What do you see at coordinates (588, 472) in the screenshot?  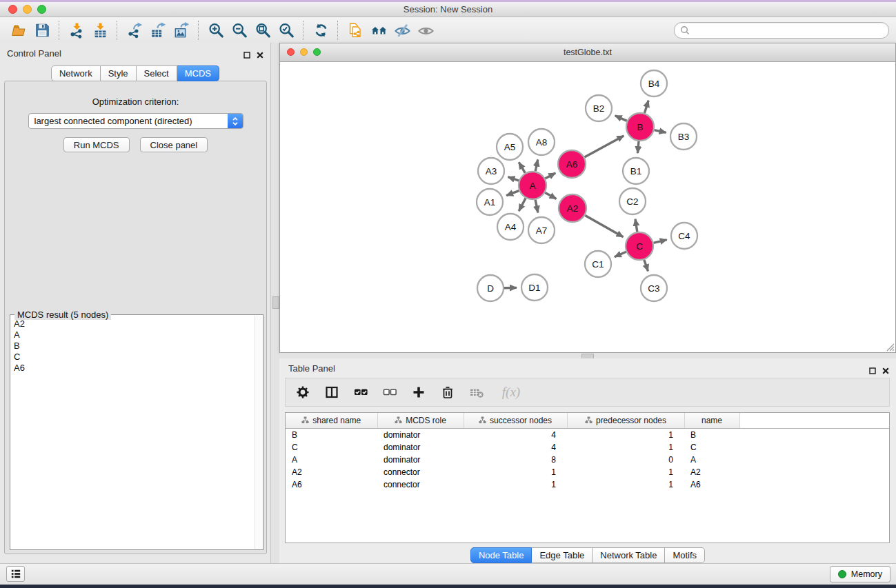 I see `table-row: A2connector11A2` at bounding box center [588, 472].